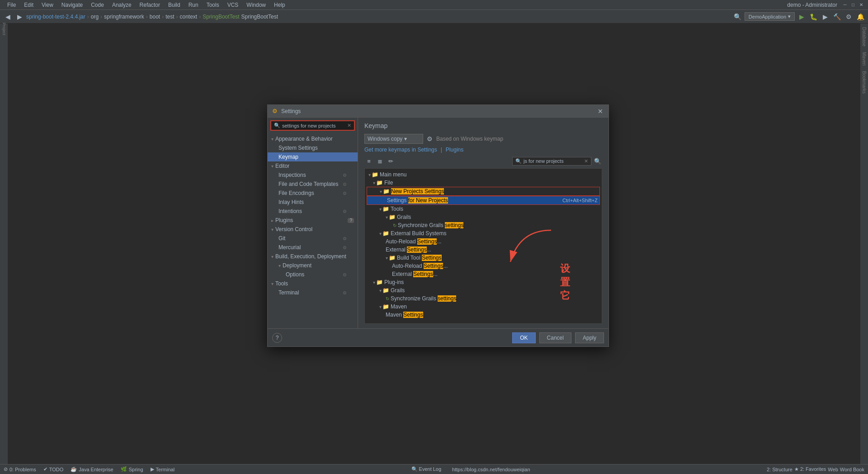 The image size is (868, 474). I want to click on nav-item-deployment-options: Options ⚙, so click(313, 275).